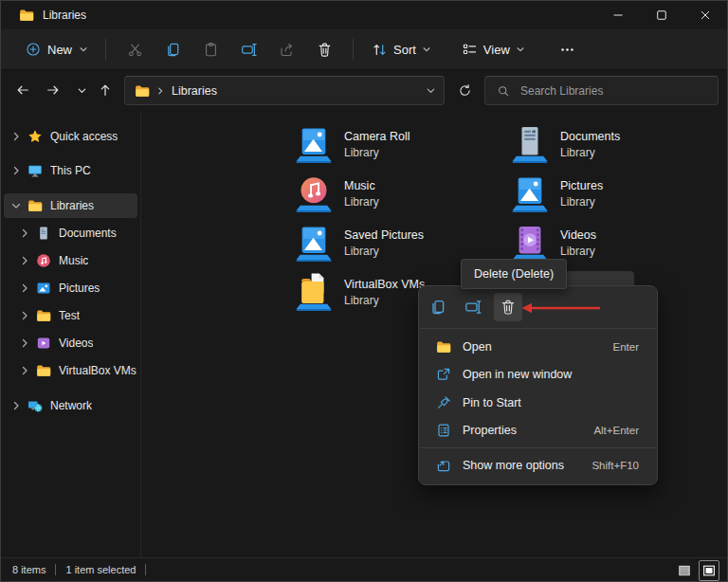  What do you see at coordinates (80, 288) in the screenshot?
I see `sidebar-item-label: Pictures` at bounding box center [80, 288].